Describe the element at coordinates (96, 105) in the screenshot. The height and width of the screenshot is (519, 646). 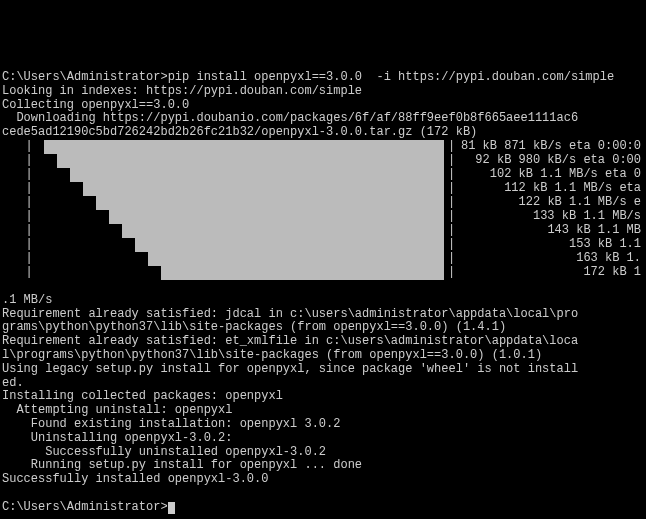
I see `output-line: Collecting openpyxl==3.0.0` at that location.